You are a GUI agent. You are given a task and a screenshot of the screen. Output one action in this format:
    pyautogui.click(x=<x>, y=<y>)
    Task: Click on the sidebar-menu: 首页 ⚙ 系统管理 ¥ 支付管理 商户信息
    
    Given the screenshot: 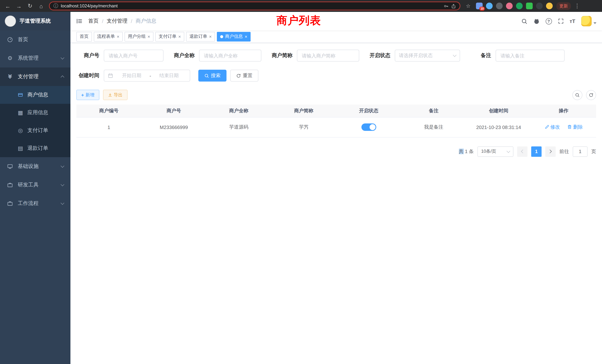 What is the action you would take?
    pyautogui.click(x=35, y=197)
    